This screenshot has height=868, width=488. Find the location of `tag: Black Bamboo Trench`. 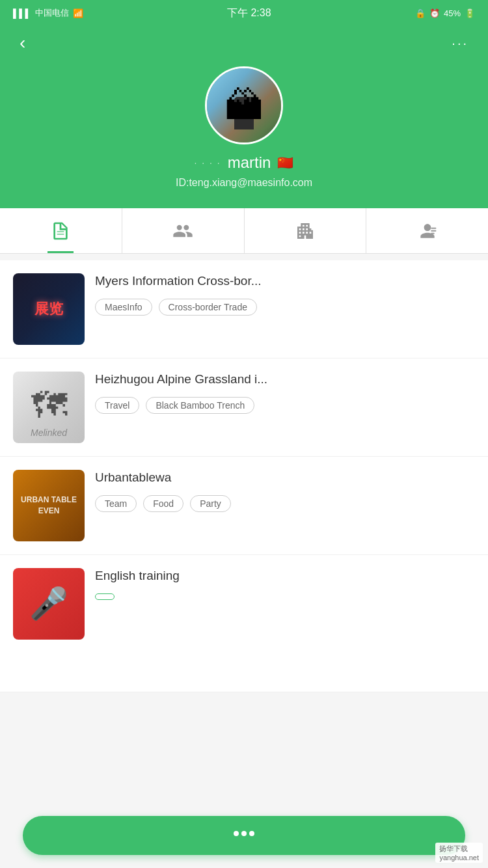

tag: Black Bamboo Trench is located at coordinates (200, 405).